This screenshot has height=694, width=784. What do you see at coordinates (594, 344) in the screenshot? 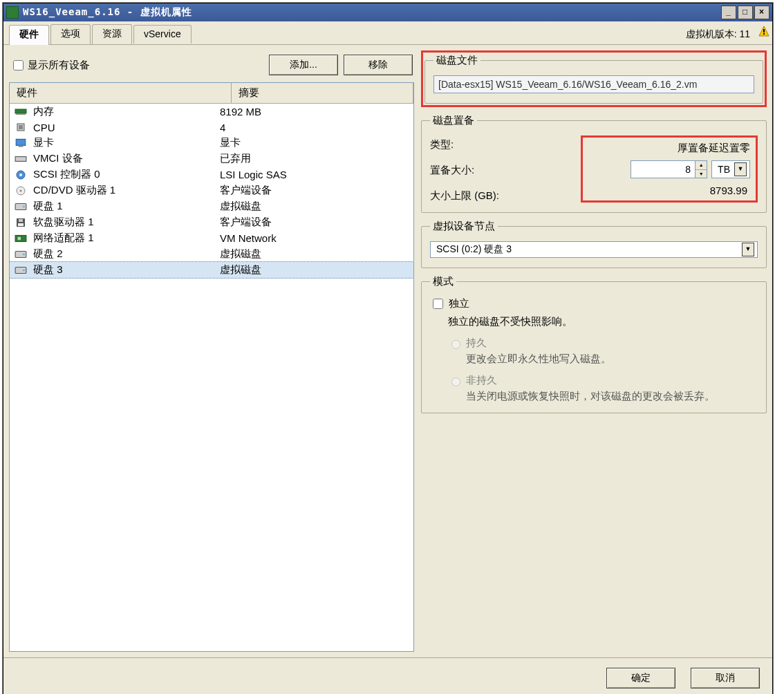
I see `mode-fieldset: 模式 独立 独立的磁盘不受快照影响。 持久 更改会立即永久性地写入磁盘。 非持久…` at bounding box center [594, 344].